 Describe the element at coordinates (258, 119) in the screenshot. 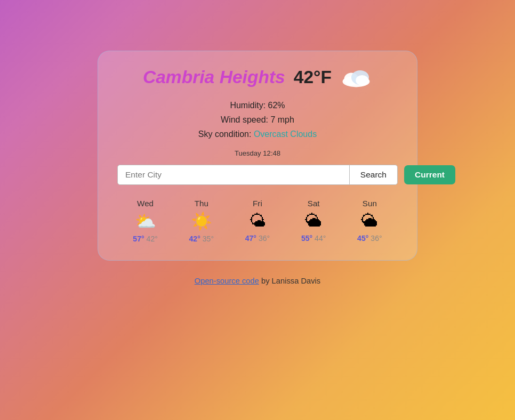

I see `wind-speed: Wind speed: 7 mph` at that location.